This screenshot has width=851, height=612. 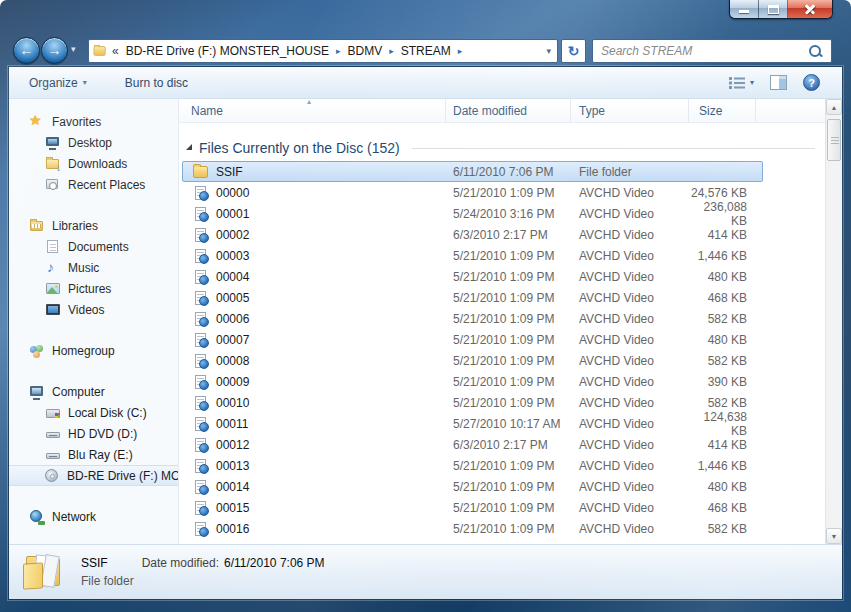 I want to click on history-dropdown: ▾, so click(x=74, y=49).